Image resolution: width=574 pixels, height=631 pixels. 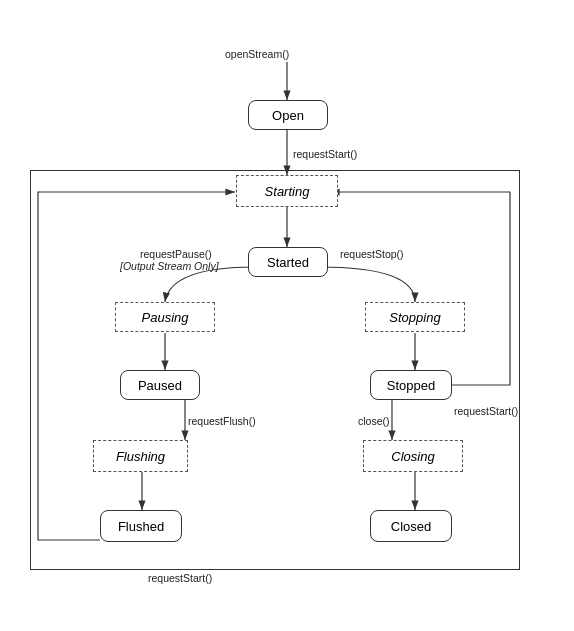 I want to click on state-stopping: Stopping, so click(x=415, y=317).